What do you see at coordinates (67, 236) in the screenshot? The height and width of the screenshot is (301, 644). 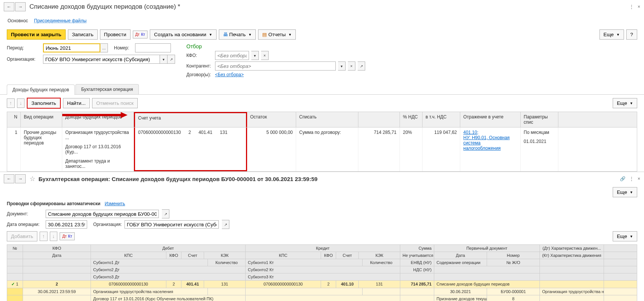 I see `dt-kt-button-2: ДтКт` at bounding box center [67, 236].